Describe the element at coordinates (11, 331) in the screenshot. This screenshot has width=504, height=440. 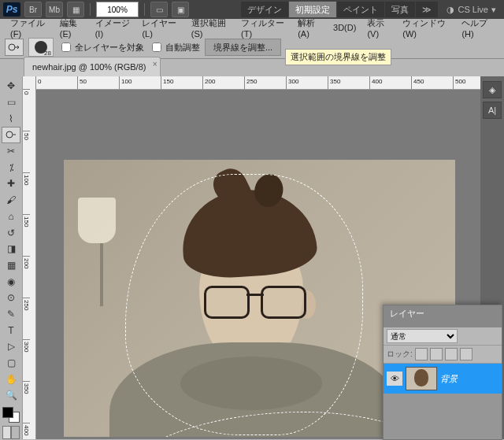
I see `type-tool: T` at that location.